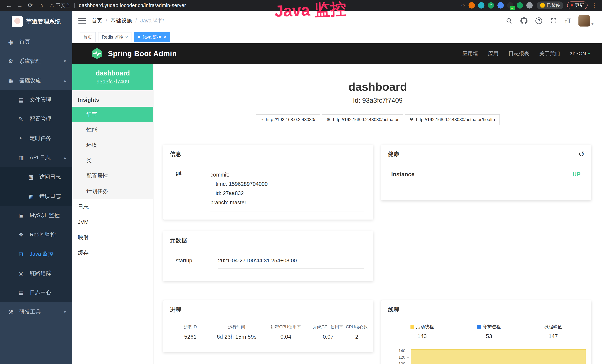  I want to click on tag: Redis 监控 ×, so click(115, 37).